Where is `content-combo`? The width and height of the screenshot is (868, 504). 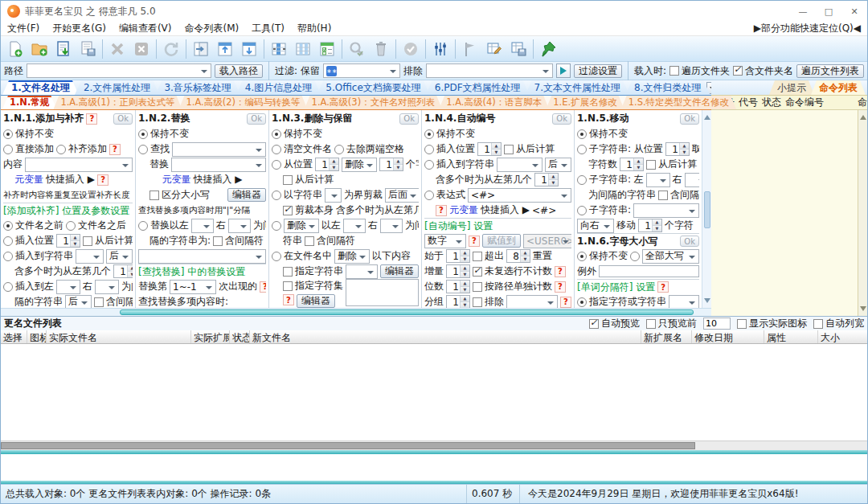 content-combo is located at coordinates (79, 165).